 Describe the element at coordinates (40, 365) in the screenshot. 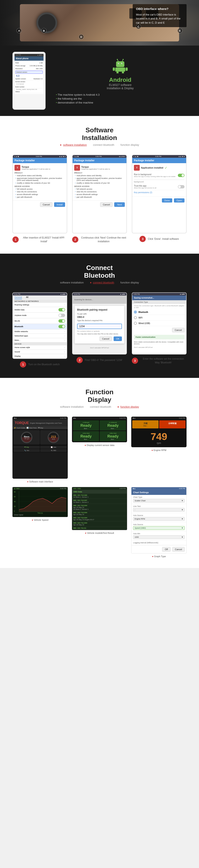

I see `bt-step-1-footer: 1 Turn on the Bluetooth switch` at that location.